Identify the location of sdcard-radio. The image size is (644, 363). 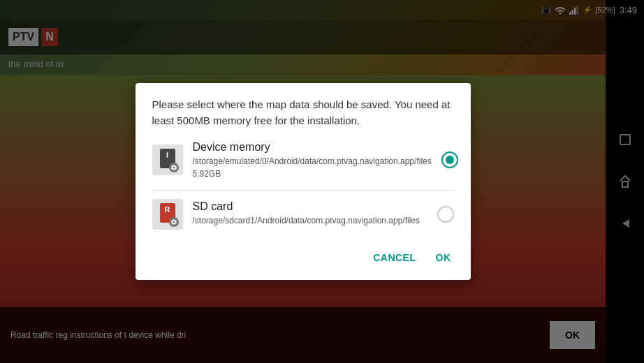
(446, 214).